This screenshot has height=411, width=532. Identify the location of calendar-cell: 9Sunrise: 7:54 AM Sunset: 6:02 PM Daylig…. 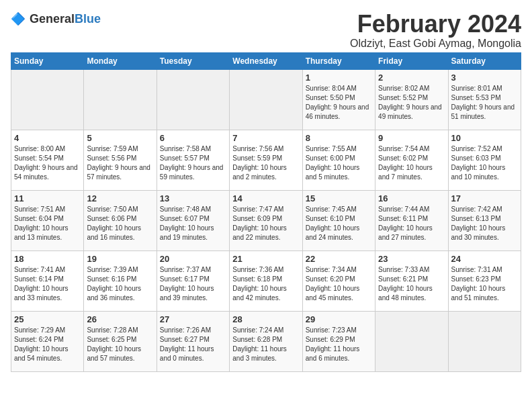
(412, 160).